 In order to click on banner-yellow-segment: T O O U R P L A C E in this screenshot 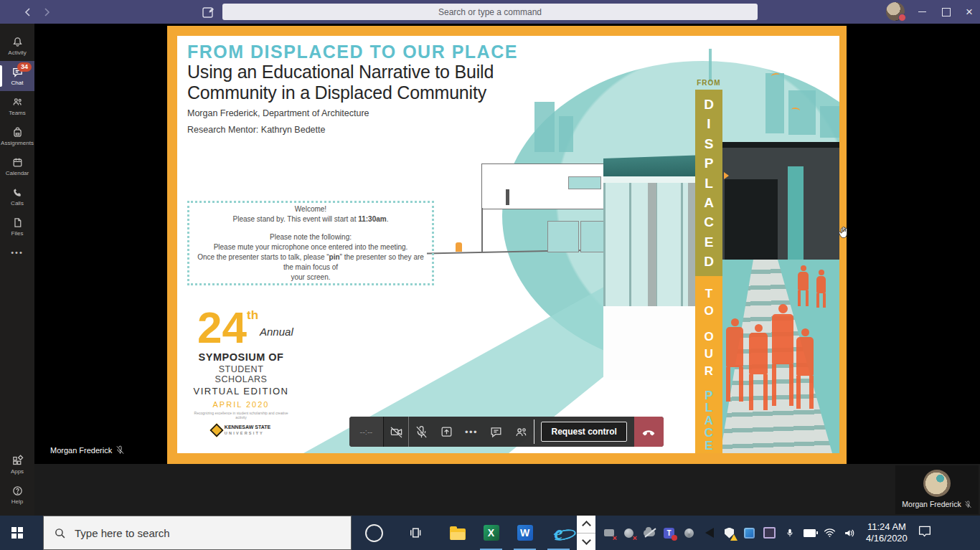, I will do `click(709, 364)`.